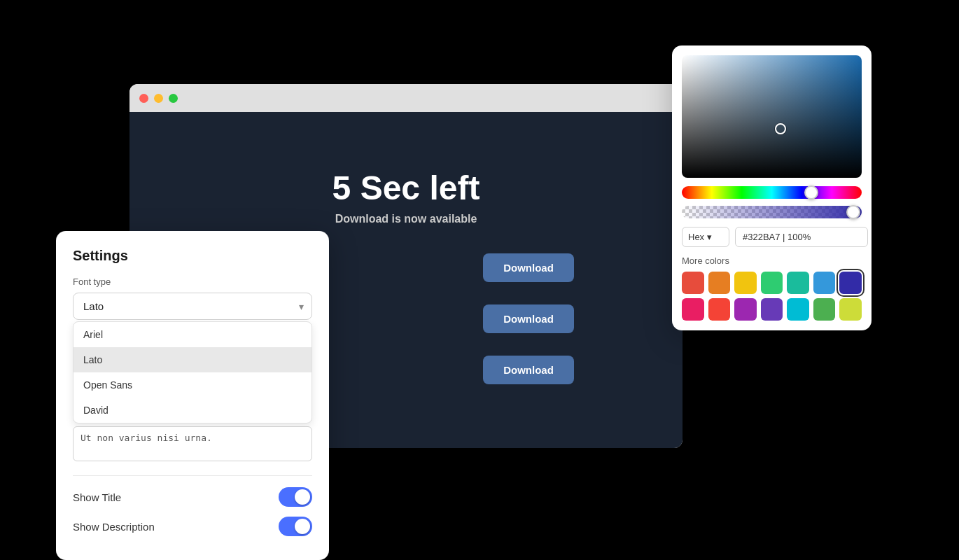  What do you see at coordinates (528, 267) in the screenshot?
I see `download-button-1: Download` at bounding box center [528, 267].